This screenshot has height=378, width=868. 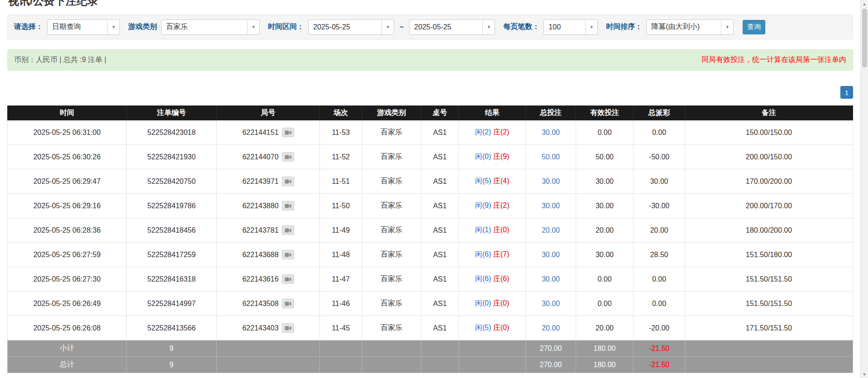 What do you see at coordinates (754, 27) in the screenshot?
I see `search-button: 查询` at bounding box center [754, 27].